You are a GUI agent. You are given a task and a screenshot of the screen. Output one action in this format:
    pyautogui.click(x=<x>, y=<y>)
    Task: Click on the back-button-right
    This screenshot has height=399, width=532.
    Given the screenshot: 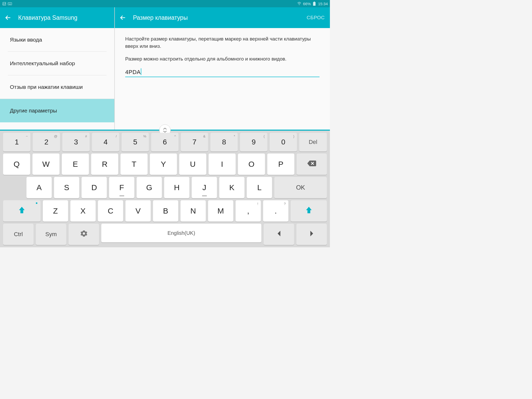 What is the action you would take?
    pyautogui.click(x=123, y=18)
    